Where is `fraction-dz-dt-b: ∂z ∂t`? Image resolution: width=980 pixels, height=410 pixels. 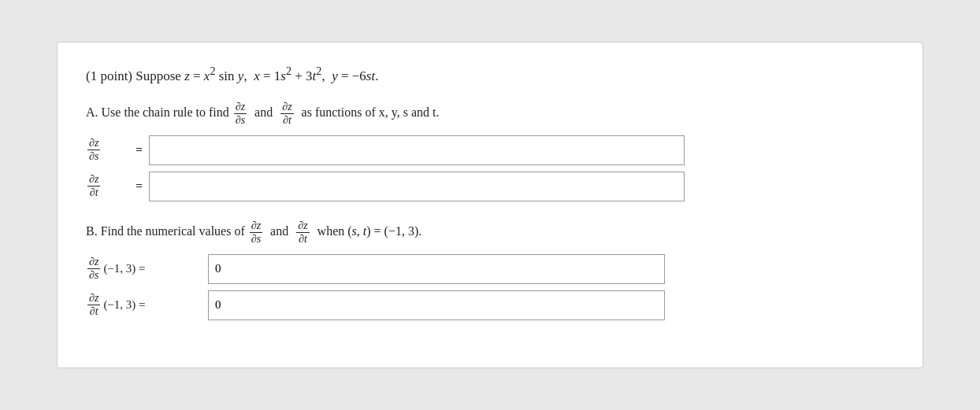 fraction-dz-dt-b: ∂z ∂t is located at coordinates (94, 305).